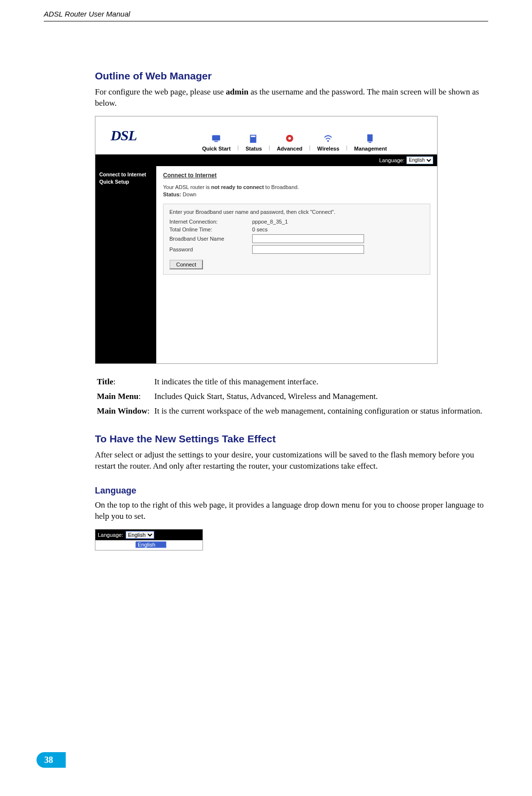  What do you see at coordinates (237, 92) in the screenshot?
I see `intro-bold: admin` at bounding box center [237, 92].